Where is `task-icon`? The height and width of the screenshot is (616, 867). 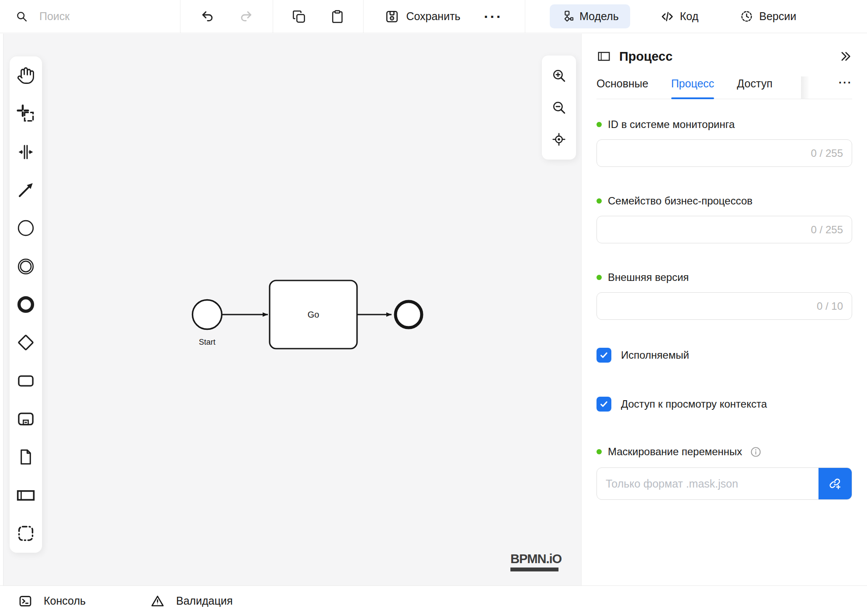
task-icon is located at coordinates (26, 381).